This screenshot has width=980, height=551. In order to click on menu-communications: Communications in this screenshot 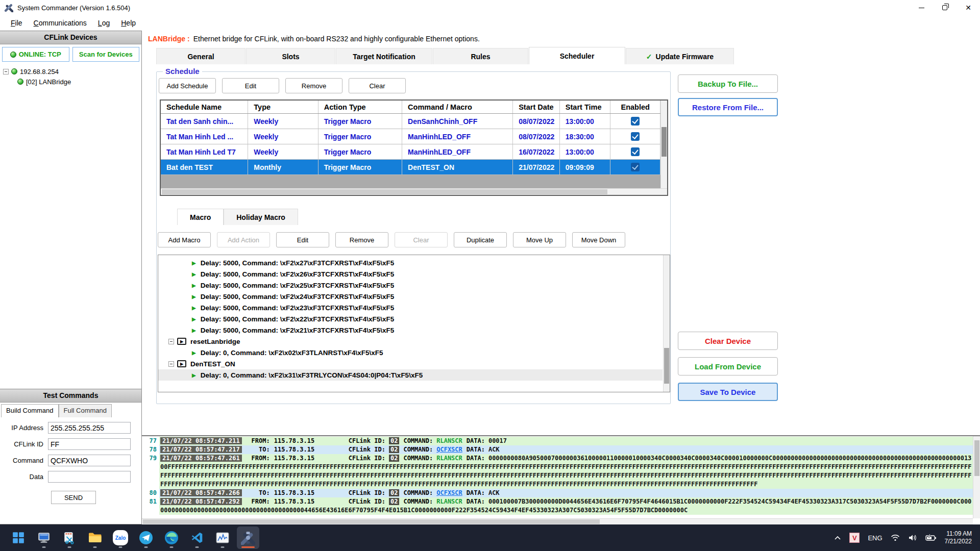, I will do `click(60, 23)`.